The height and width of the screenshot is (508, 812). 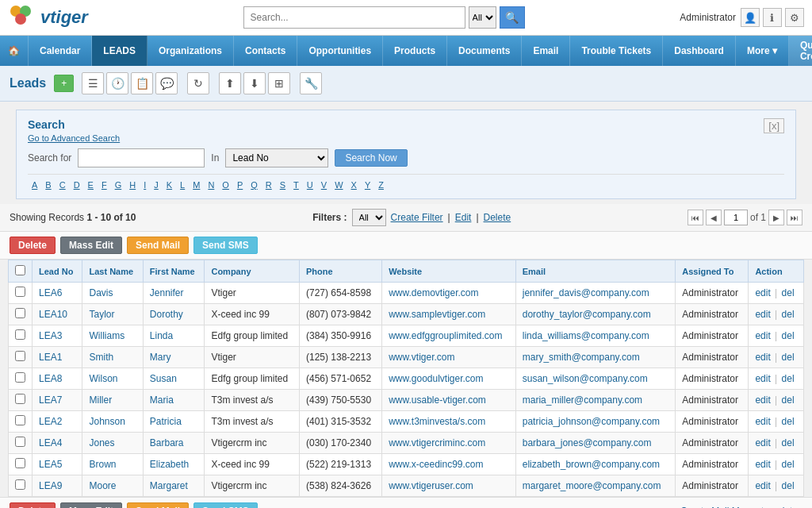 I want to click on email-link-7: barbara_jones@company.com, so click(x=587, y=443).